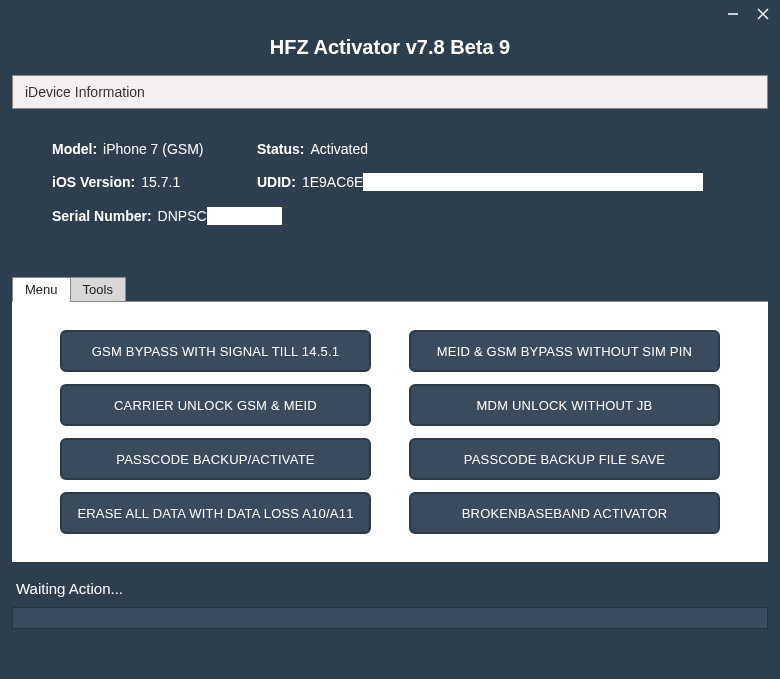 The width and height of the screenshot is (780, 679). I want to click on status-field: Status: Activated, so click(312, 149).